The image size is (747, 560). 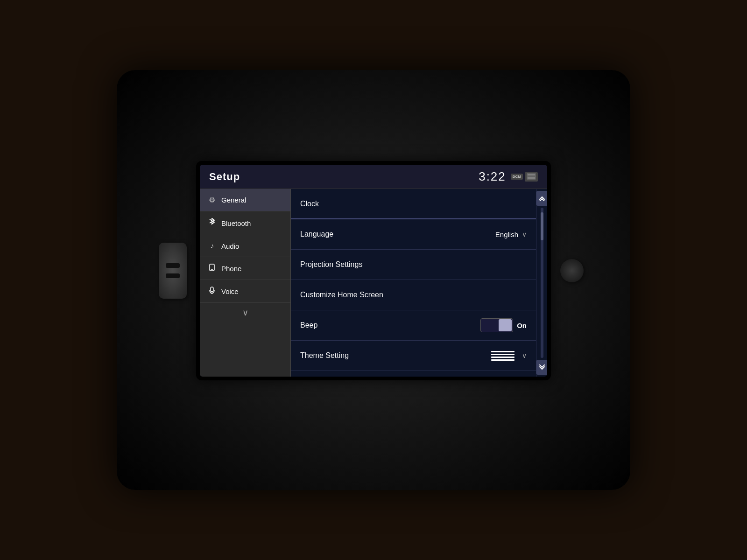 What do you see at coordinates (414, 234) in the screenshot?
I see `menu-item-language: Language English ∨` at bounding box center [414, 234].